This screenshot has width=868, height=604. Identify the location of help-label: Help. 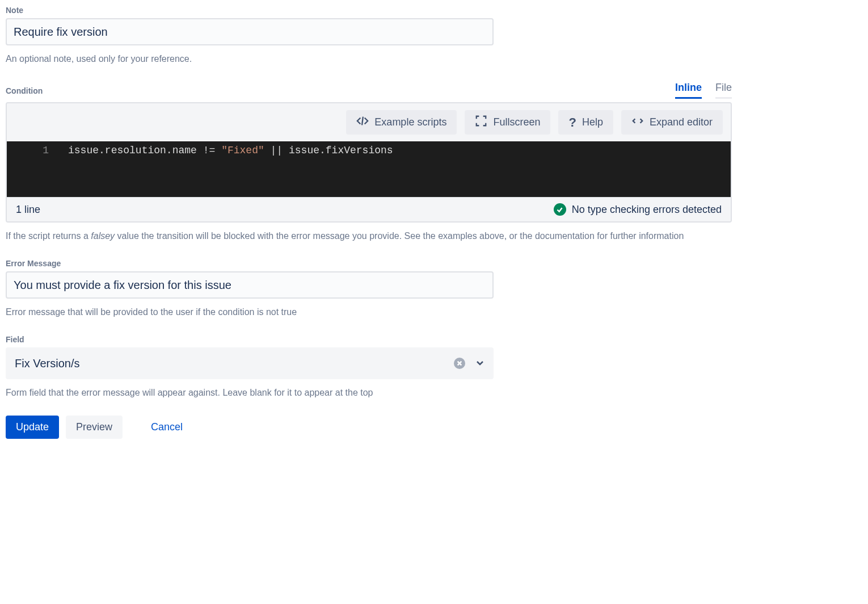
(592, 123).